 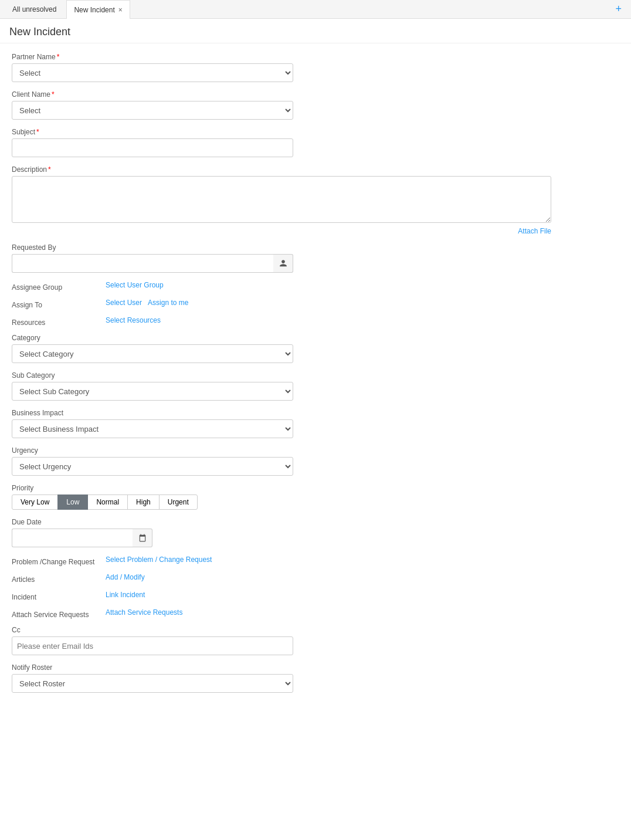 I want to click on description-textarea, so click(x=281, y=199).